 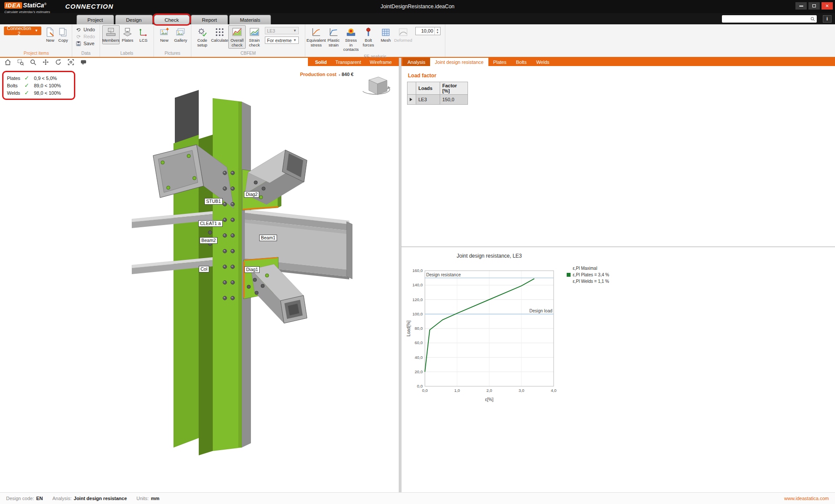 I want to click on member-label-col: Col, so click(x=204, y=269).